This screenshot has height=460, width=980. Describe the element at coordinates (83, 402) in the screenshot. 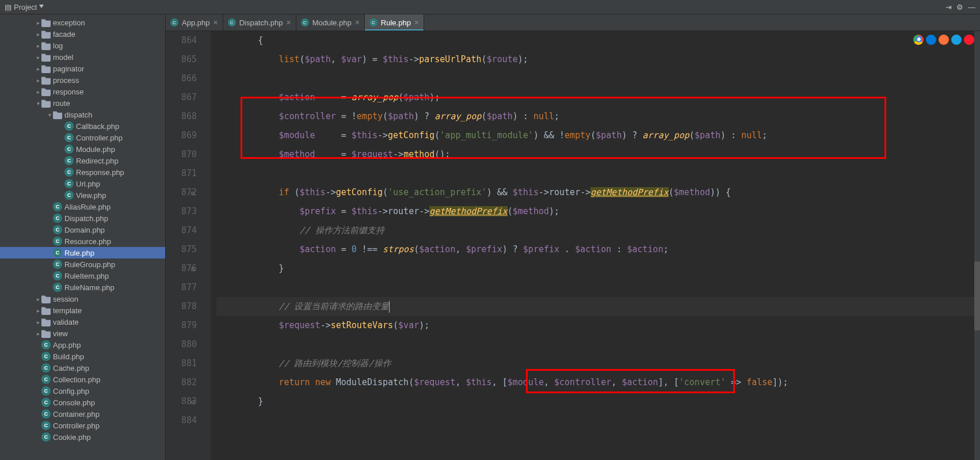

I see `tree-item: CConsole.php` at that location.